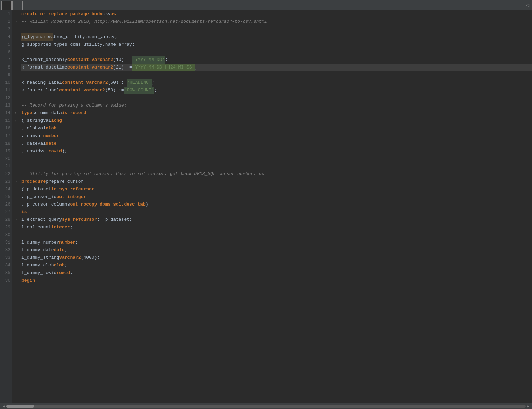 This screenshot has height=409, width=532. What do you see at coordinates (6, 136) in the screenshot?
I see `line-number: 17` at bounding box center [6, 136].